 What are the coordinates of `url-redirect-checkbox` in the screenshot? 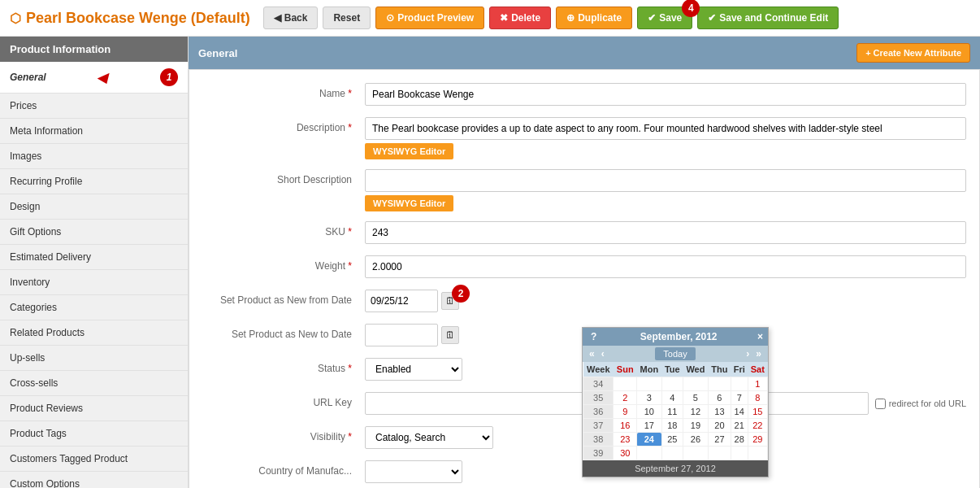 It's located at (881, 403).